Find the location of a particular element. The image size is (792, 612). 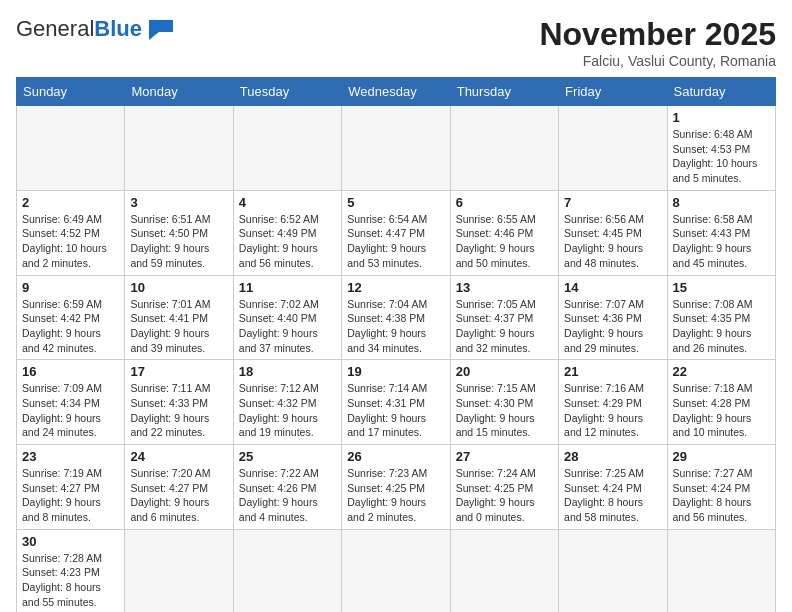

day-number: 19 is located at coordinates (396, 372).